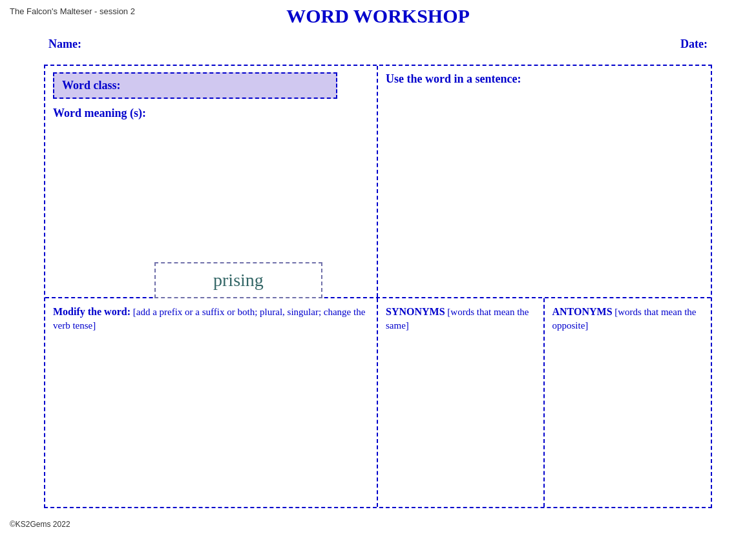  What do you see at coordinates (40, 524) in the screenshot?
I see `copyright-text: ©KS2Gems 2022` at bounding box center [40, 524].